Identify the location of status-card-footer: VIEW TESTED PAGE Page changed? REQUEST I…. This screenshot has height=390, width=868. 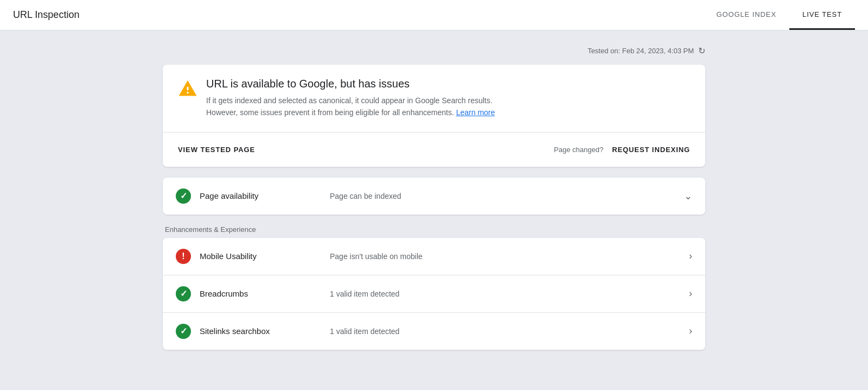
(434, 150).